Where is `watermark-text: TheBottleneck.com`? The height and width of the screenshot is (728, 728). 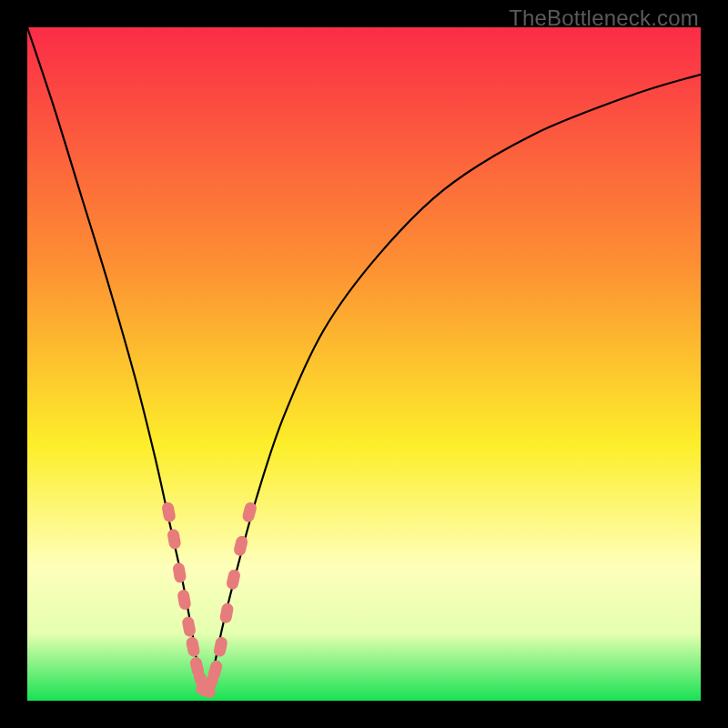 watermark-text: TheBottleneck.com is located at coordinates (604, 18).